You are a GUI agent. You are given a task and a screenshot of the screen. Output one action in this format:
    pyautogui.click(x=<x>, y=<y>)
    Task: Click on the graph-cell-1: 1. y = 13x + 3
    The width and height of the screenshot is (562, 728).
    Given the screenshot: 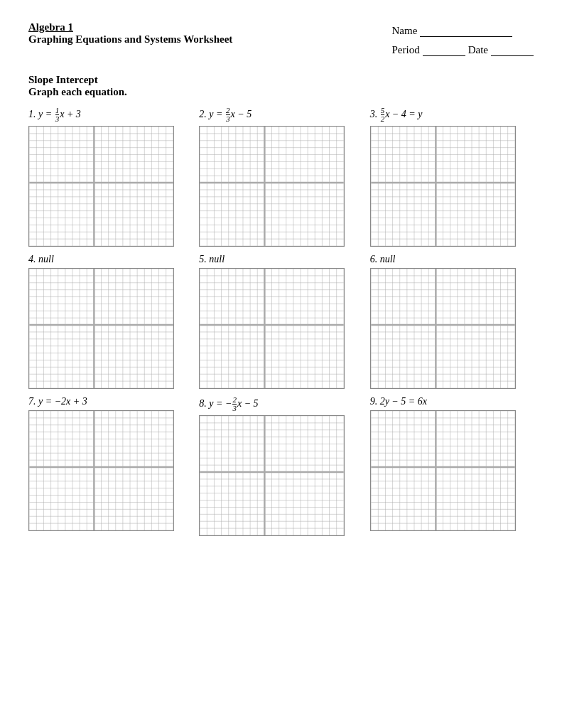 What is the action you would take?
    pyautogui.click(x=110, y=176)
    